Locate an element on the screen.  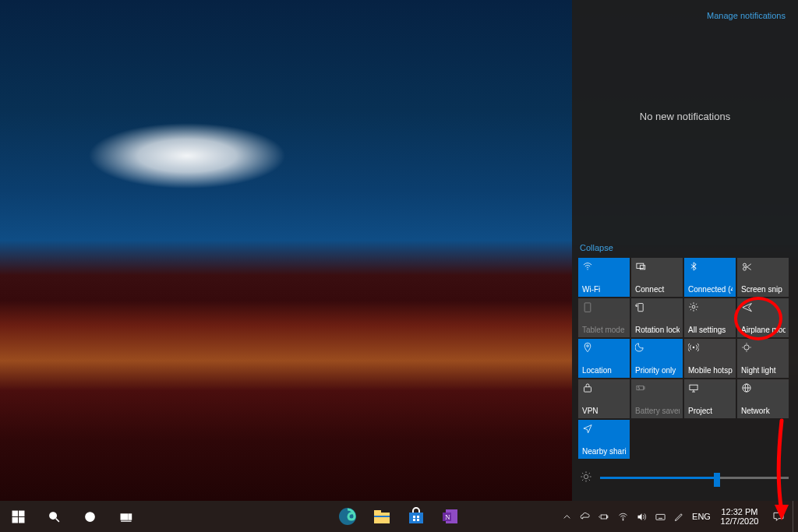
tile-nearby: Nearby sharing is located at coordinates (604, 439).